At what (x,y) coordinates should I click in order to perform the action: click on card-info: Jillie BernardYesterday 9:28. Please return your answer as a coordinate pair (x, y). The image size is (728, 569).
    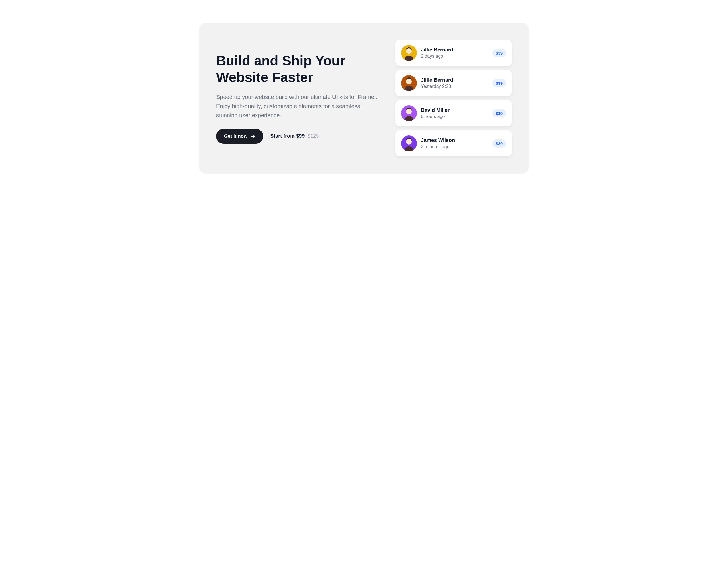
    Looking at the image, I should click on (455, 83).